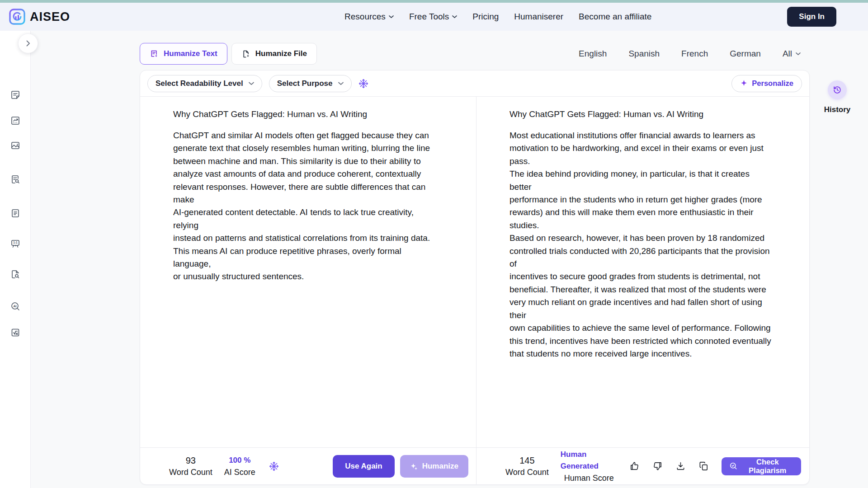 The height and width of the screenshot is (488, 868). I want to click on language-selector: English Spanish French German All, so click(690, 54).